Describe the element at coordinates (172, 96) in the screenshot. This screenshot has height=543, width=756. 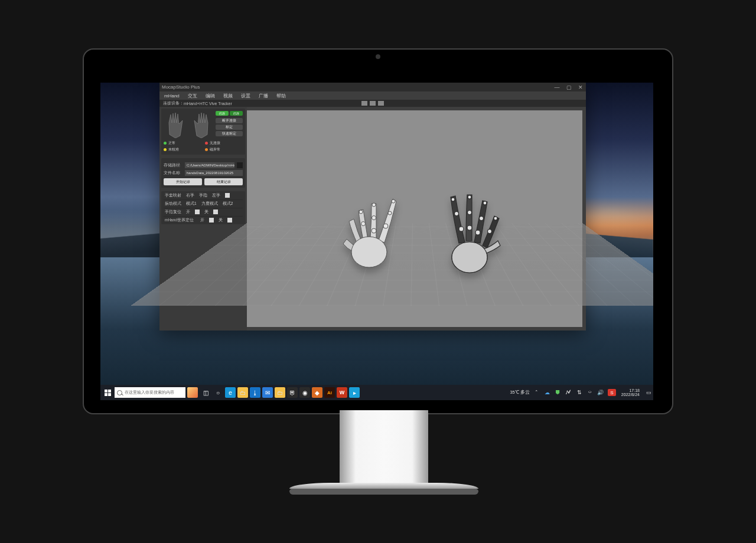
I see `menu-mhand: mHand` at that location.